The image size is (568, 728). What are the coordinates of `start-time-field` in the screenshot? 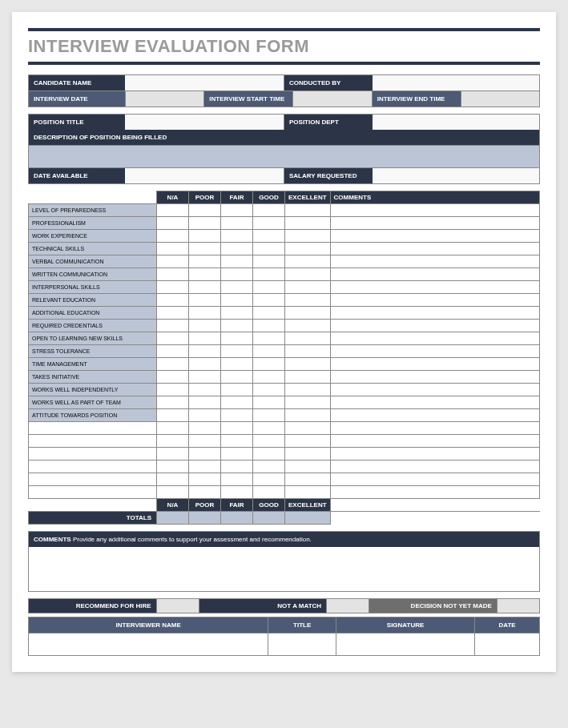 It's located at (332, 99).